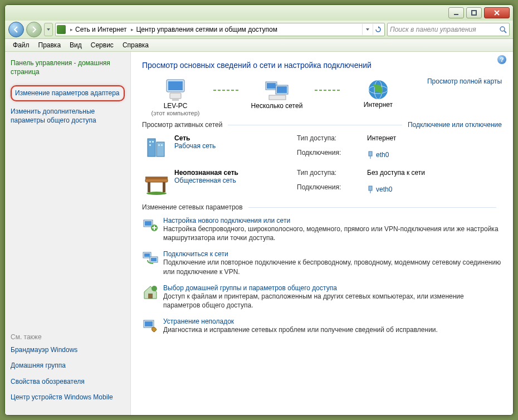  Describe the element at coordinates (227, 221) in the screenshot. I see `setting-title-link: Настройка нового подключения или сети` at that location.